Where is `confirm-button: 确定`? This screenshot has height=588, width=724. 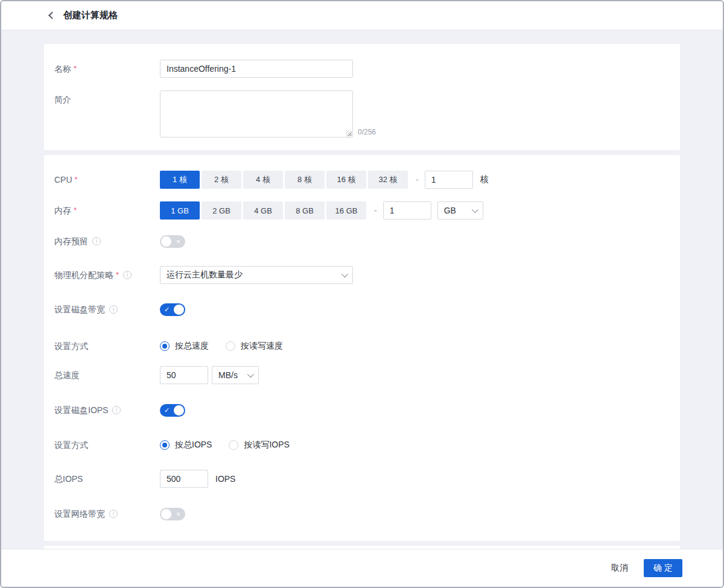 confirm-button: 确定 is located at coordinates (663, 568).